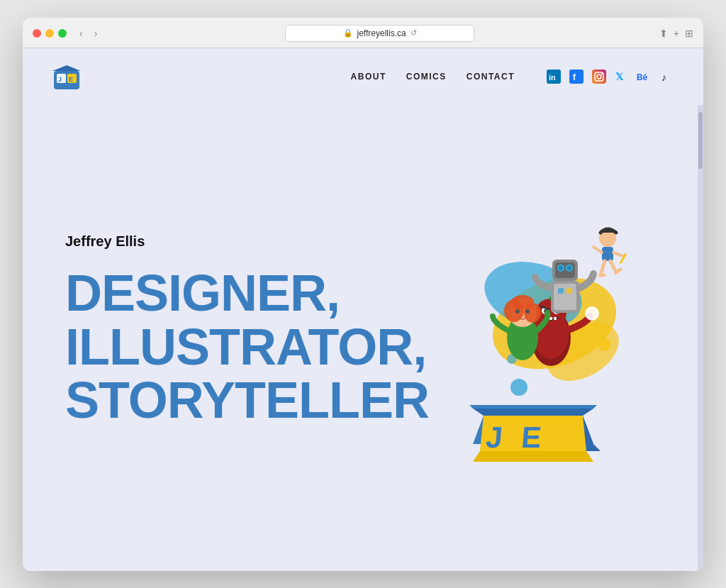 The height and width of the screenshot is (588, 726). What do you see at coordinates (235, 294) in the screenshot?
I see `headline-line1: DESIGNER,` at bounding box center [235, 294].